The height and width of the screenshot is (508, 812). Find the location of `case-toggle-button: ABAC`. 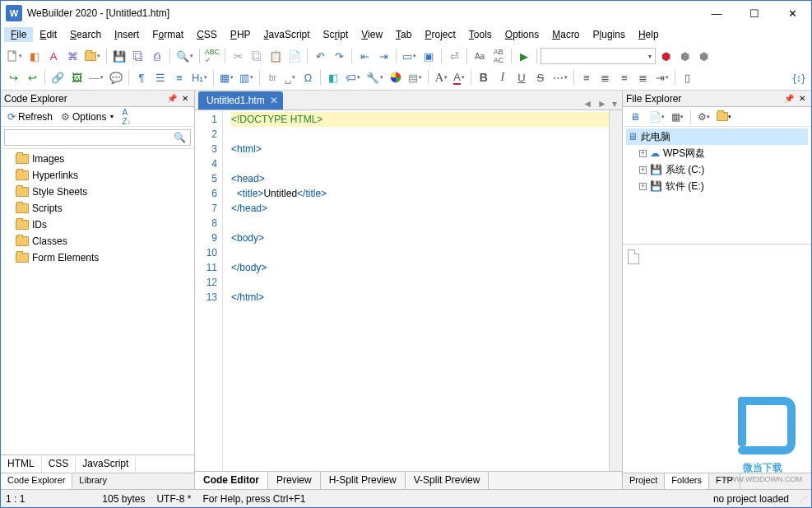

case-toggle-button: ABAC is located at coordinates (499, 56).